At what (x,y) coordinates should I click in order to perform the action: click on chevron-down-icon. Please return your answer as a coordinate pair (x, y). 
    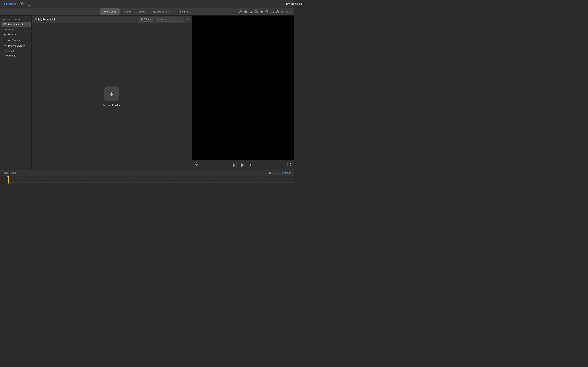
    Looking at the image, I should click on (5, 46).